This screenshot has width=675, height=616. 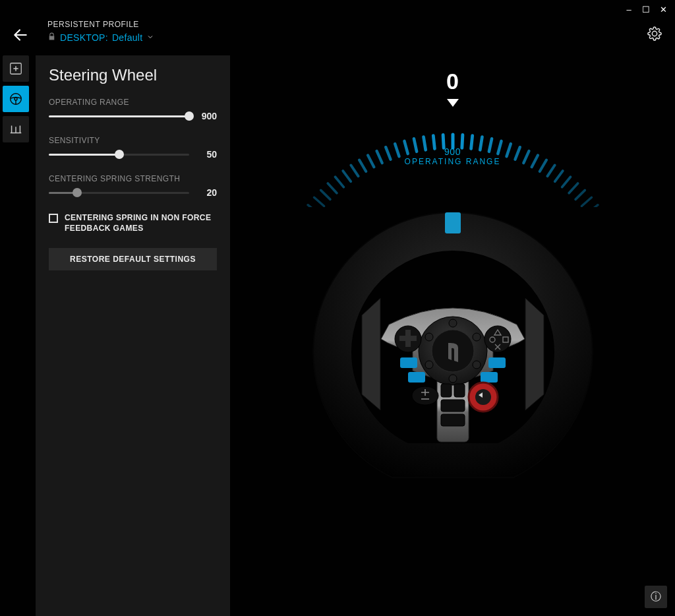 What do you see at coordinates (646, 9) in the screenshot?
I see `maximize-button: ☐` at bounding box center [646, 9].